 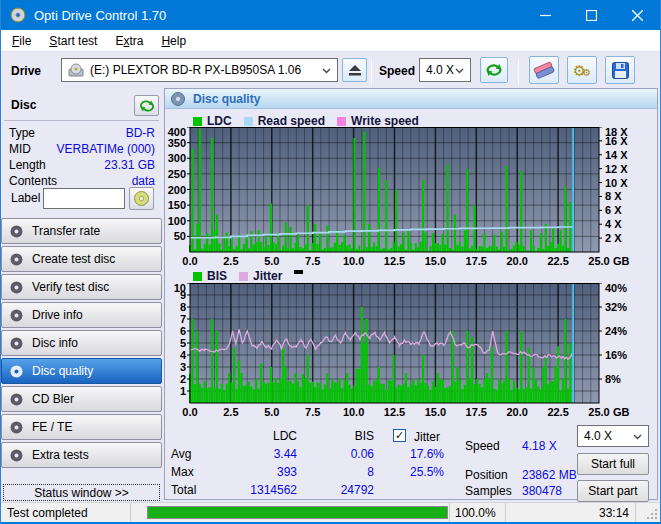 What do you see at coordinates (582, 70) in the screenshot?
I see `gears-icon: ⚙⚙` at bounding box center [582, 70].